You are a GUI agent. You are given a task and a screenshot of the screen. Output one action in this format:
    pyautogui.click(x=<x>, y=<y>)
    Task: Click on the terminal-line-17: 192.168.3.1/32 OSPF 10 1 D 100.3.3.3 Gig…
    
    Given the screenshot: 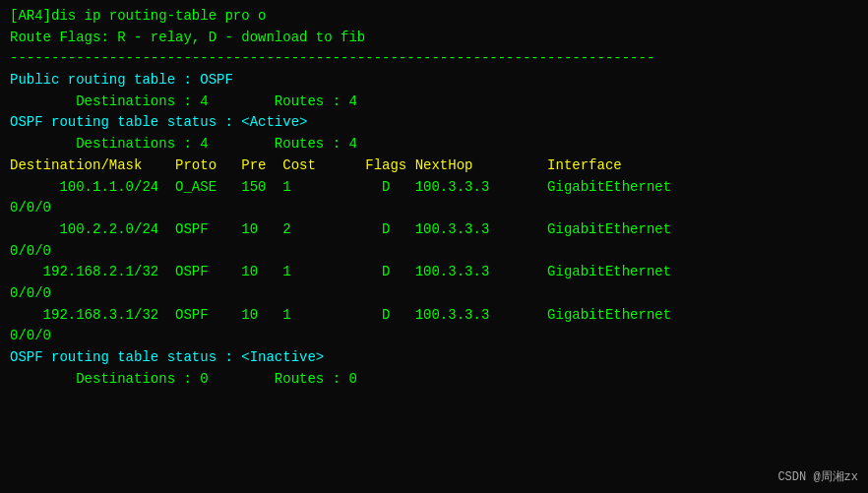 What is the action you would take?
    pyautogui.click(x=434, y=316)
    